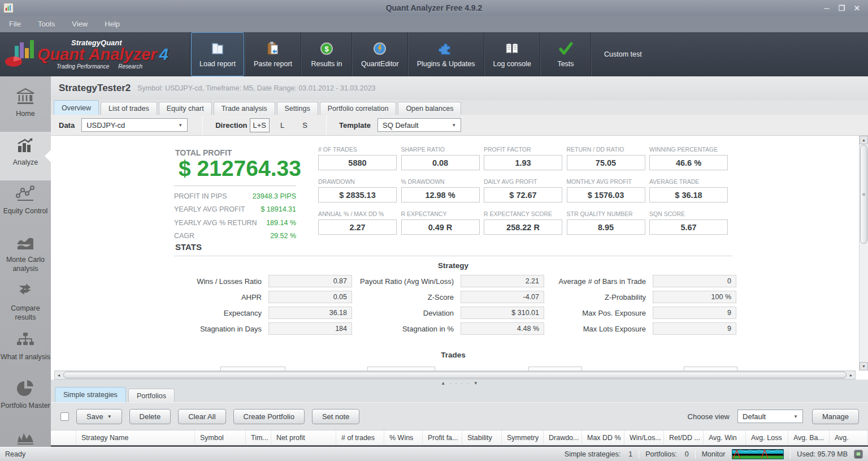  Describe the element at coordinates (566, 49) in the screenshot. I see `check-icon` at that location.